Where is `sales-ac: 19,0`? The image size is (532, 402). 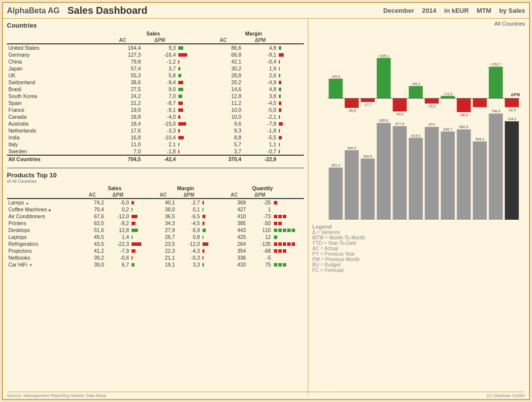 sales-ac: 19,0 is located at coordinates (123, 110).